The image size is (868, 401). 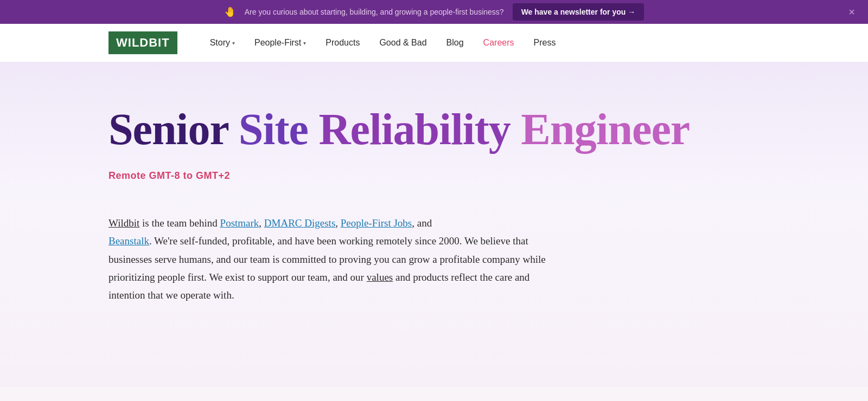 I want to click on banner-close-button: ×, so click(x=852, y=12).